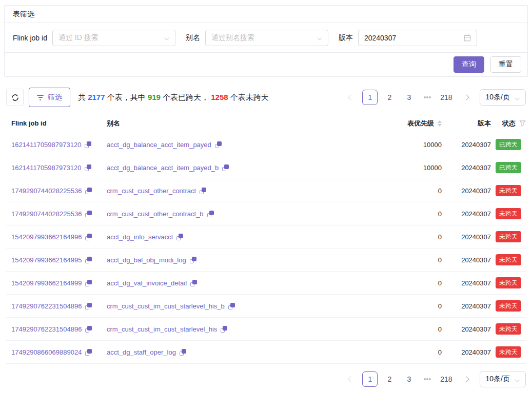  I want to click on reset-button: 重置, so click(506, 65).